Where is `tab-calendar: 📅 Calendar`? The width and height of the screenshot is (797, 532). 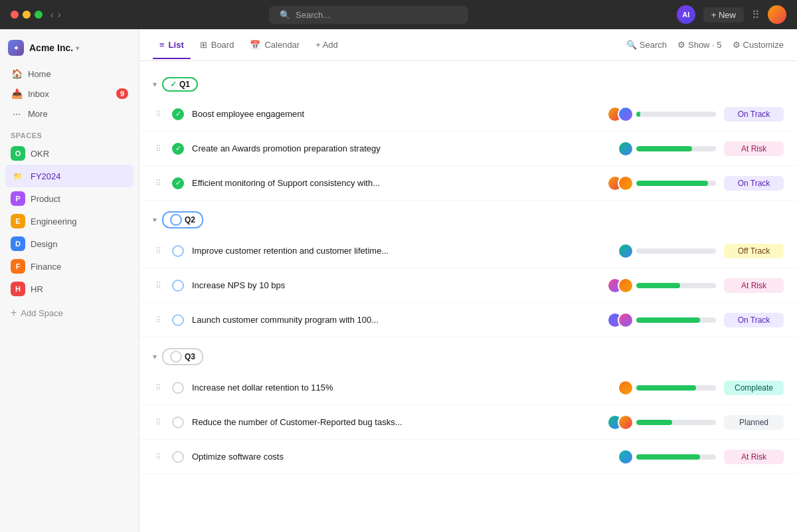 tab-calendar: 📅 Calendar is located at coordinates (275, 45).